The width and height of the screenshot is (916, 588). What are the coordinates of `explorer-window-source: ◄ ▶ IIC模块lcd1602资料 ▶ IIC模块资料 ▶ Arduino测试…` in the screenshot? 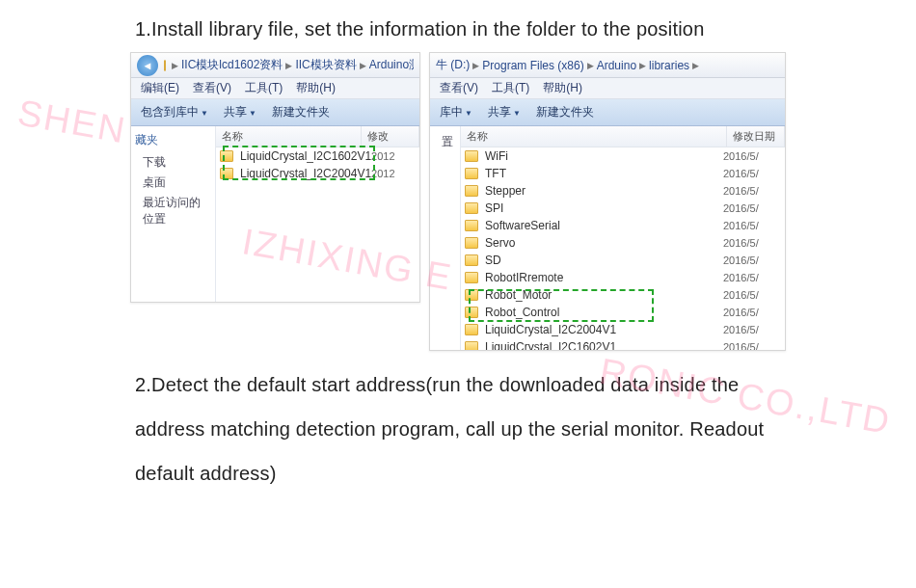 It's located at (276, 177).